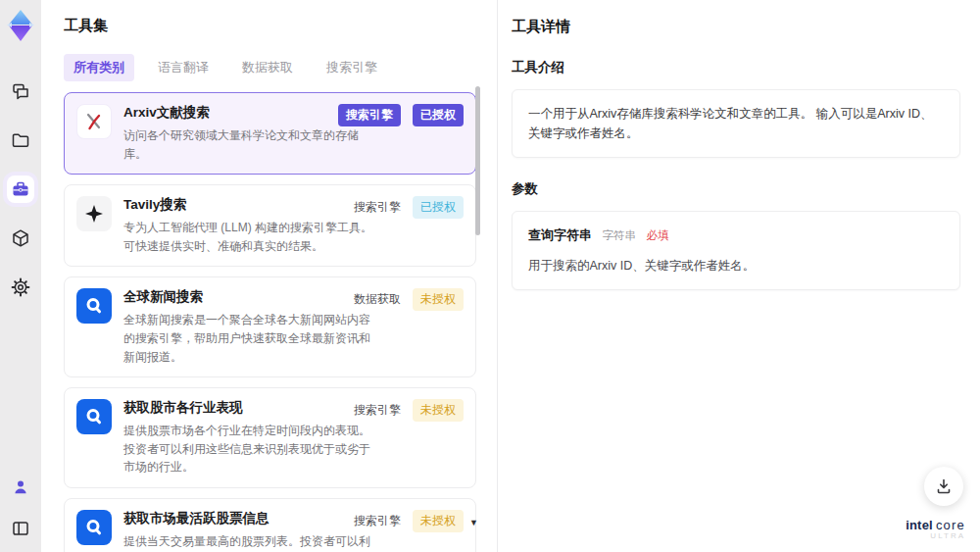  I want to click on sidebar-item-collapse, so click(21, 528).